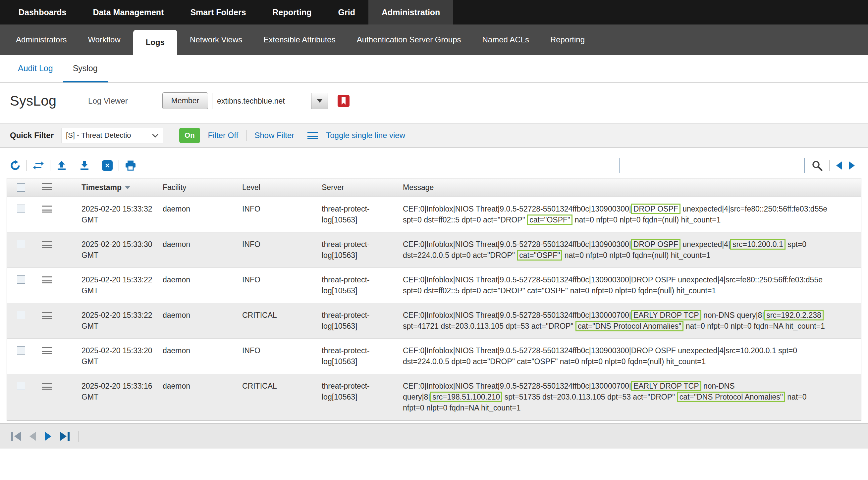 This screenshot has height=480, width=868. Describe the element at coordinates (42, 12) in the screenshot. I see `nav-dashboards: Dashboards` at that location.